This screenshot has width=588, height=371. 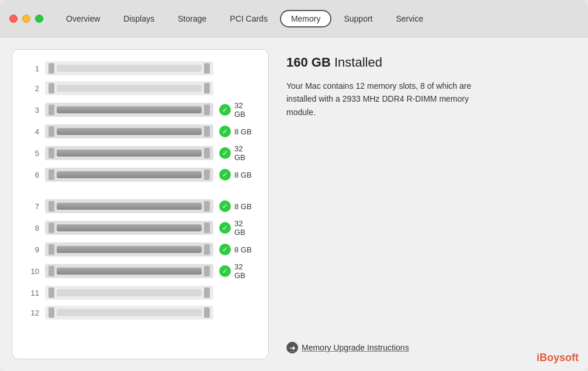 I want to click on tab-overview: Overview, so click(x=83, y=19).